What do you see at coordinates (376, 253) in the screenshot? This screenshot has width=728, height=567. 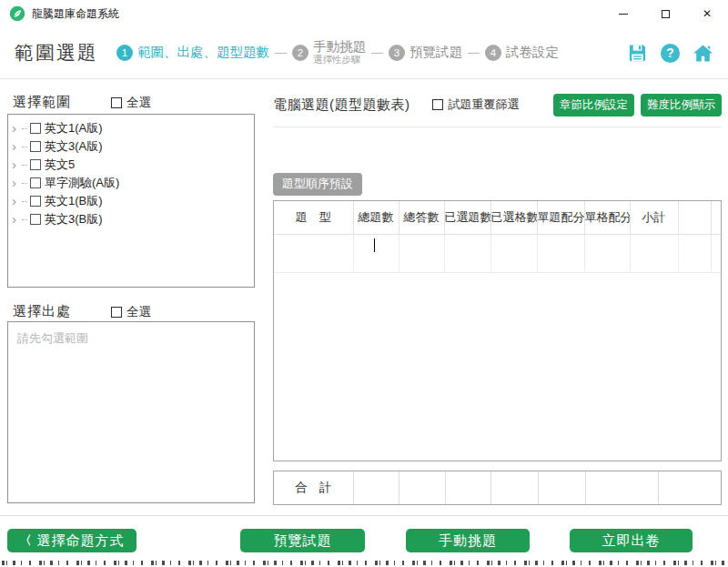 I see `cell-total-questions-input` at bounding box center [376, 253].